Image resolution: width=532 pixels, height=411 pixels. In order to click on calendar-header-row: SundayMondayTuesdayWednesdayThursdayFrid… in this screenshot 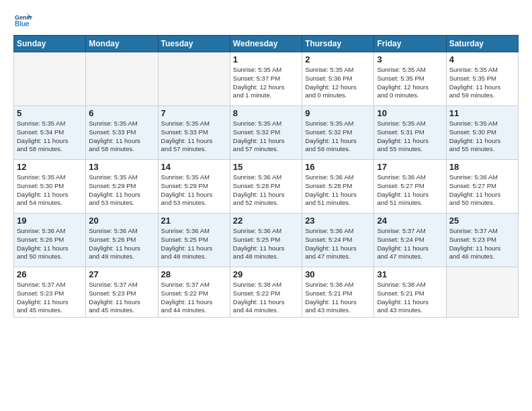, I will do `click(266, 44)`.